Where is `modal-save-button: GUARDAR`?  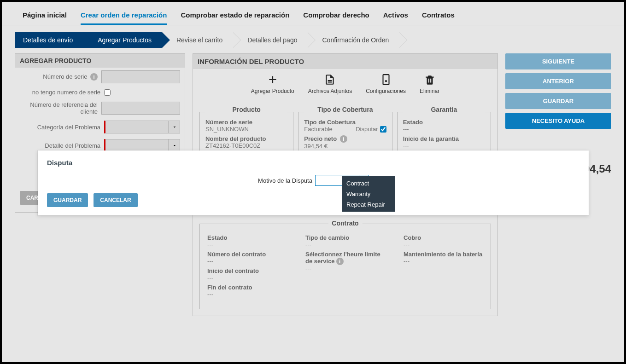 modal-save-button: GUARDAR is located at coordinates (67, 200).